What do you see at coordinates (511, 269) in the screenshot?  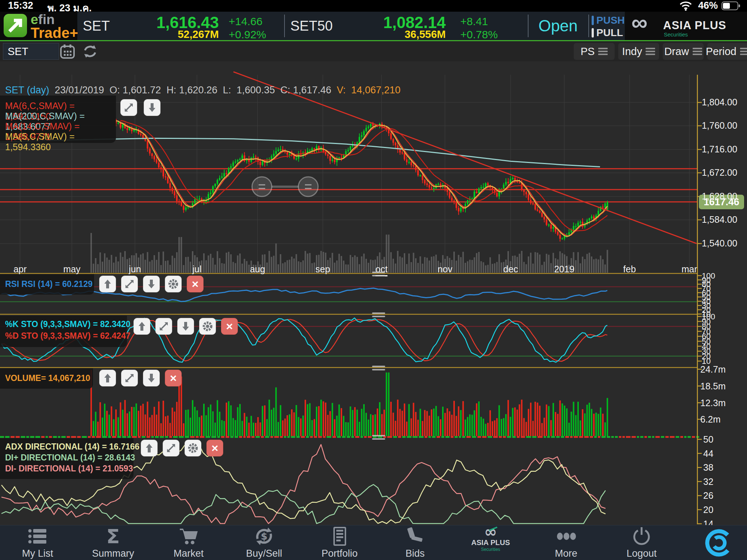 I see `month-label: dec` at bounding box center [511, 269].